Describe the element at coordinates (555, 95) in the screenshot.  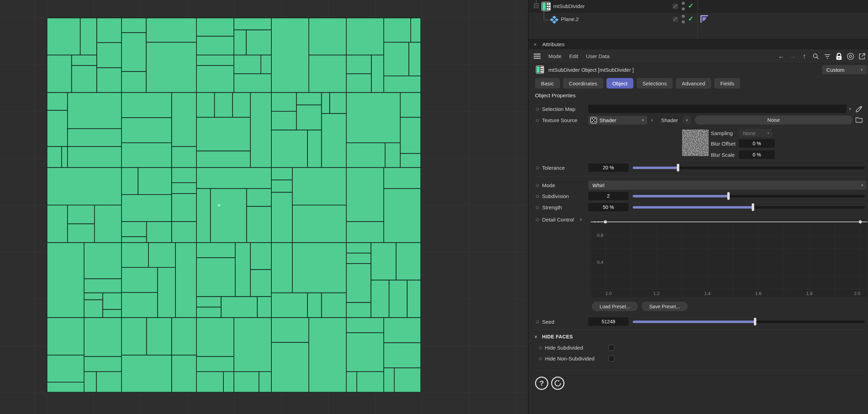
I see `section-object-properties: Object Properties` at that location.